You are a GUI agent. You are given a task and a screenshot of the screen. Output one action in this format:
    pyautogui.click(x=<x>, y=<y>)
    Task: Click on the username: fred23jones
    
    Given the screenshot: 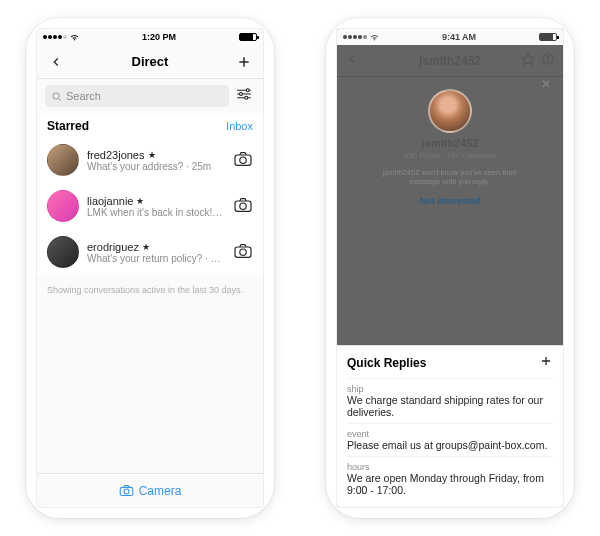 What is the action you would take?
    pyautogui.click(x=116, y=155)
    